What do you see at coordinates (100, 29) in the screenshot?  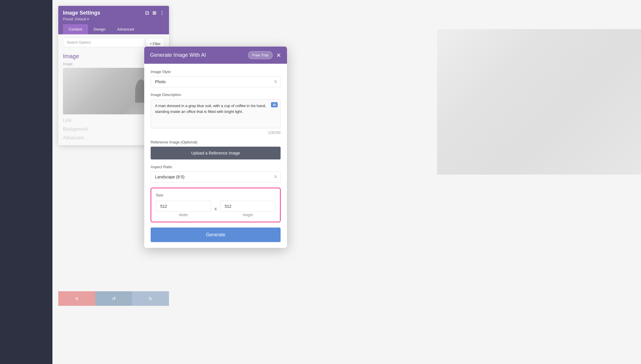 I see `tab-design: Design` at bounding box center [100, 29].